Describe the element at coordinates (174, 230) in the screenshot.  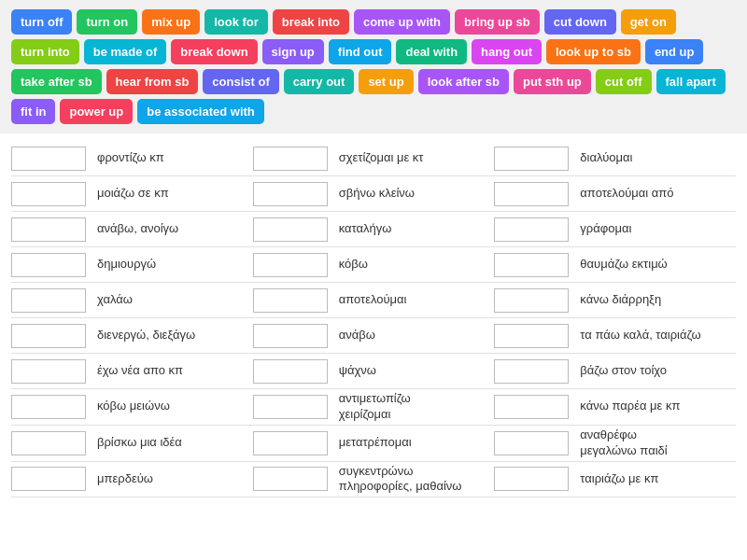
I see `match-label-col1-2: ανάβω, ανοίγω` at that location.